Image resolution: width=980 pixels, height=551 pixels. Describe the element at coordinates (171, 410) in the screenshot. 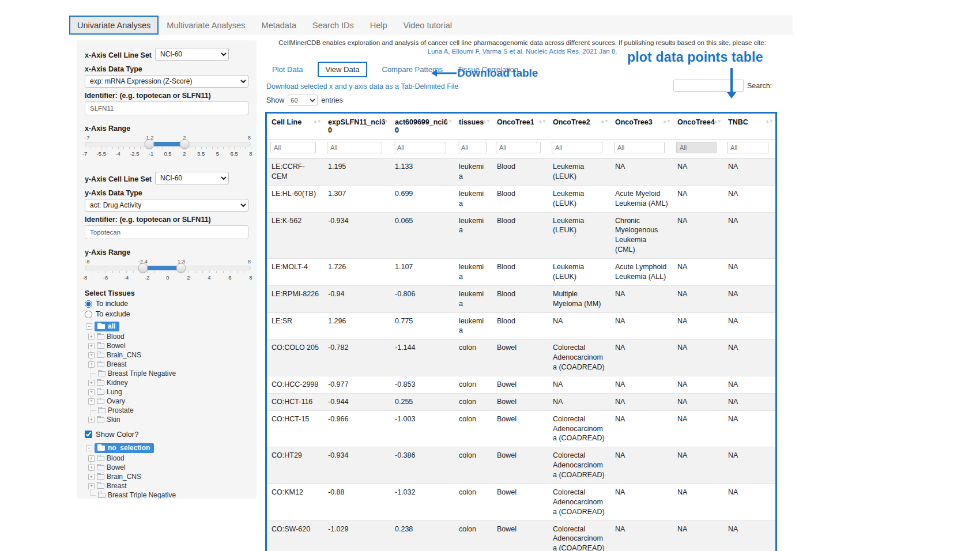

I see `tree-item-prostate: Prostate` at that location.